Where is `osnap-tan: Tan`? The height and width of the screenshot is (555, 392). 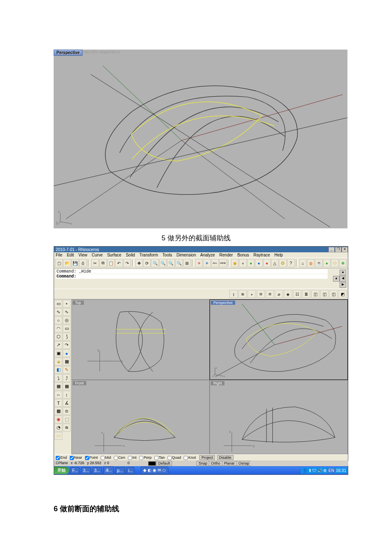 osnap-tan: Tan is located at coordinates (160, 458).